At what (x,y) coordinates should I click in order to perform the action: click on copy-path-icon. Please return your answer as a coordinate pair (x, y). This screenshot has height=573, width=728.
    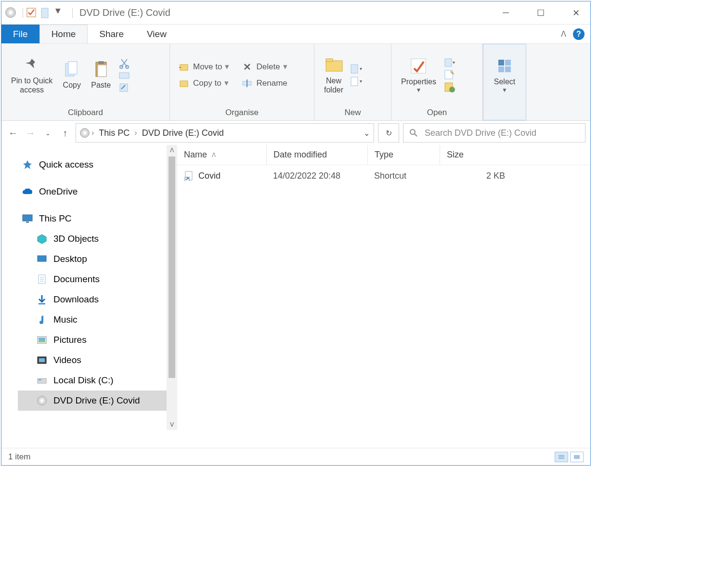
    Looking at the image, I should click on (124, 76).